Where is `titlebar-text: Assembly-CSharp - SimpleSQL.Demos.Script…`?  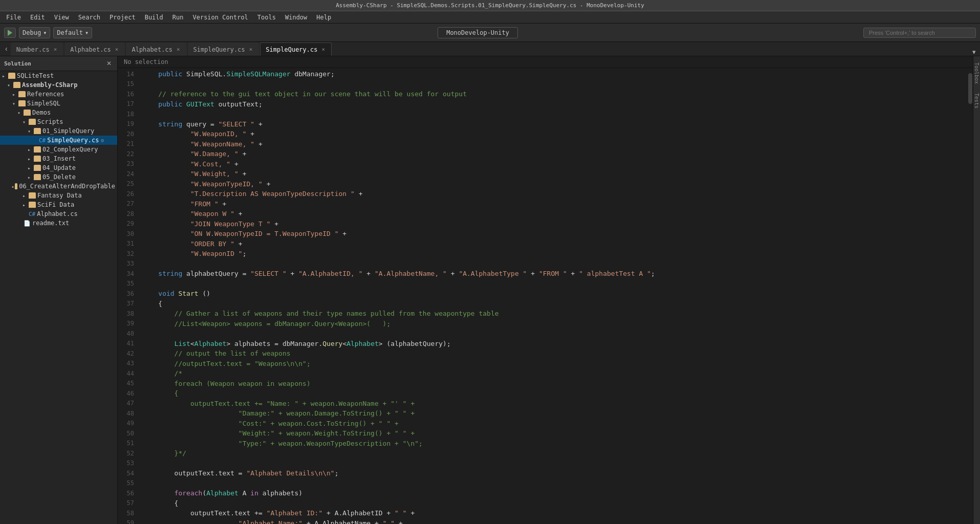
titlebar-text: Assembly-CSharp - SimpleSQL.Demos.Script… is located at coordinates (490, 5).